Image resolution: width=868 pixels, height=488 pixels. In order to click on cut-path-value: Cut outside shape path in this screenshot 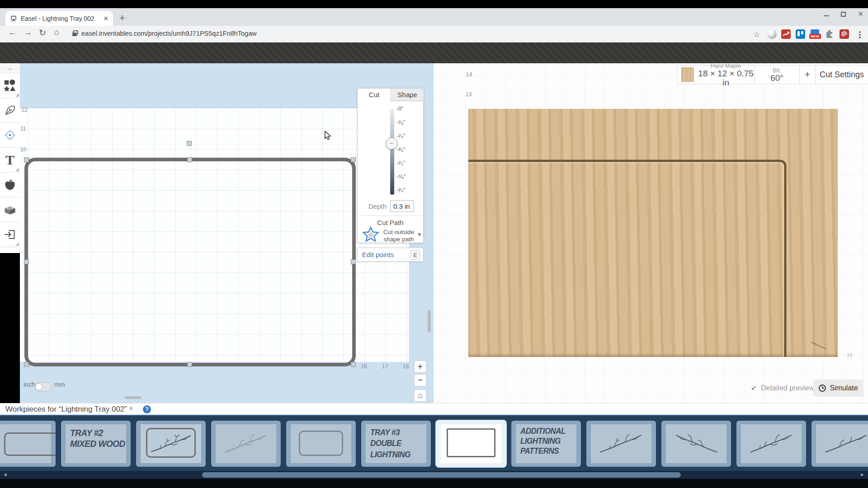, I will do `click(399, 236)`.